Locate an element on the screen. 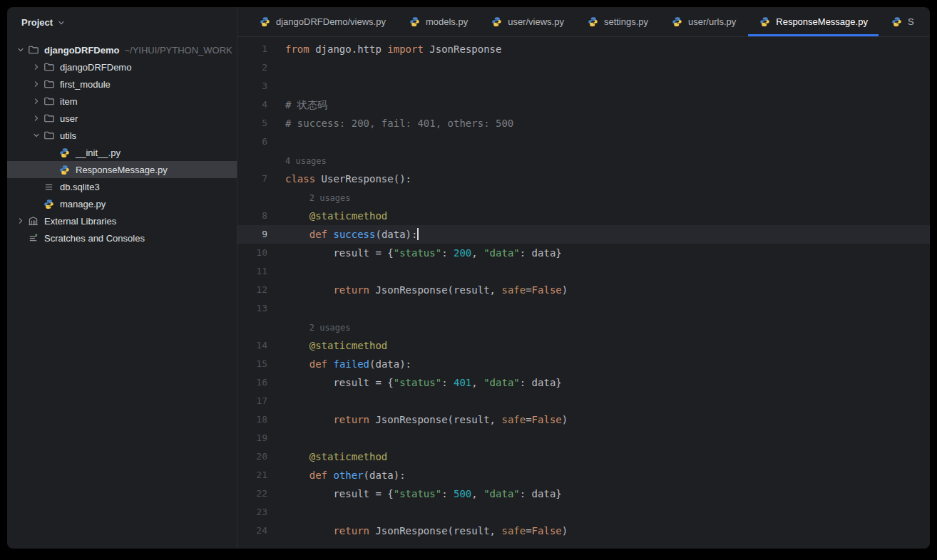  line-number: 21 is located at coordinates (252, 475).